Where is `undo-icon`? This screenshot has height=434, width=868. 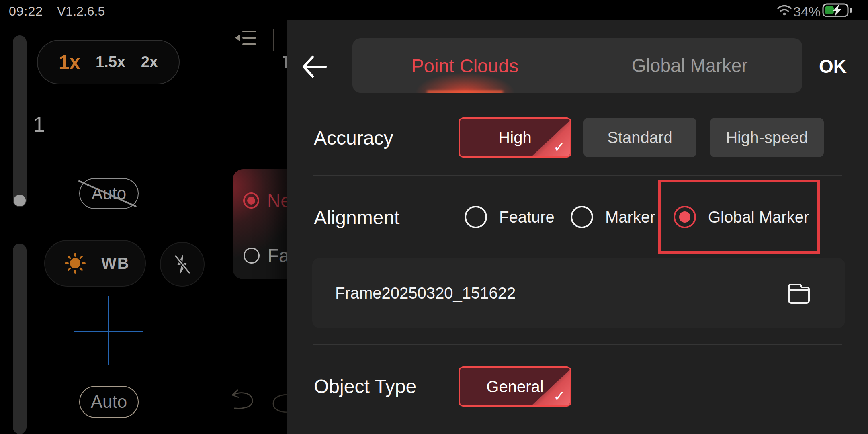
undo-icon is located at coordinates (243, 400).